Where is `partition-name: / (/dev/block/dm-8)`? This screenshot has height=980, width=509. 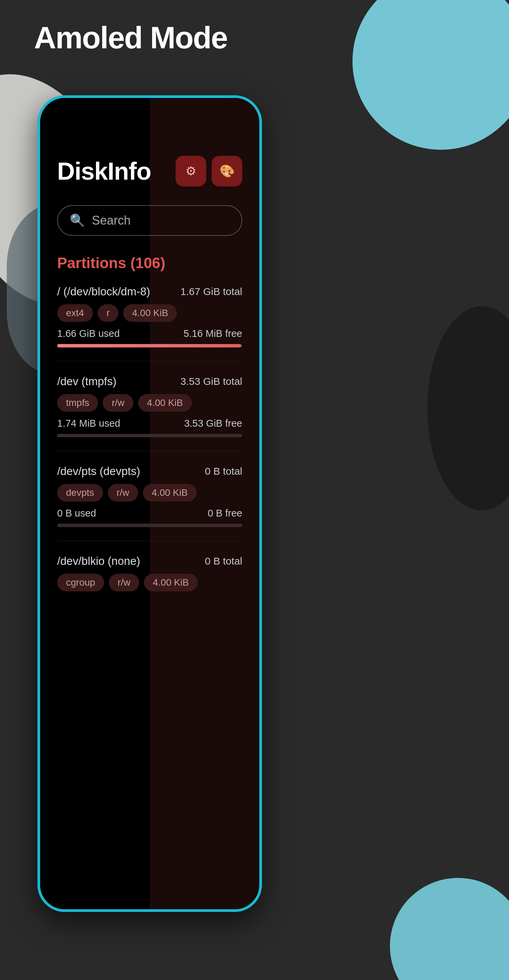 partition-name: / (/dev/block/dm-8) is located at coordinates (103, 292).